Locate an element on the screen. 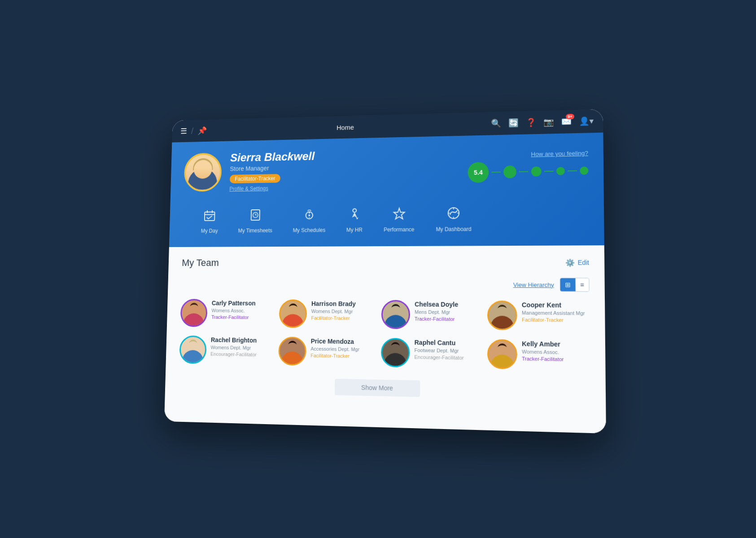 The image size is (756, 538). member-info: Rachel Brighton Womens Dept. Mgr Encoura… is located at coordinates (241, 347).